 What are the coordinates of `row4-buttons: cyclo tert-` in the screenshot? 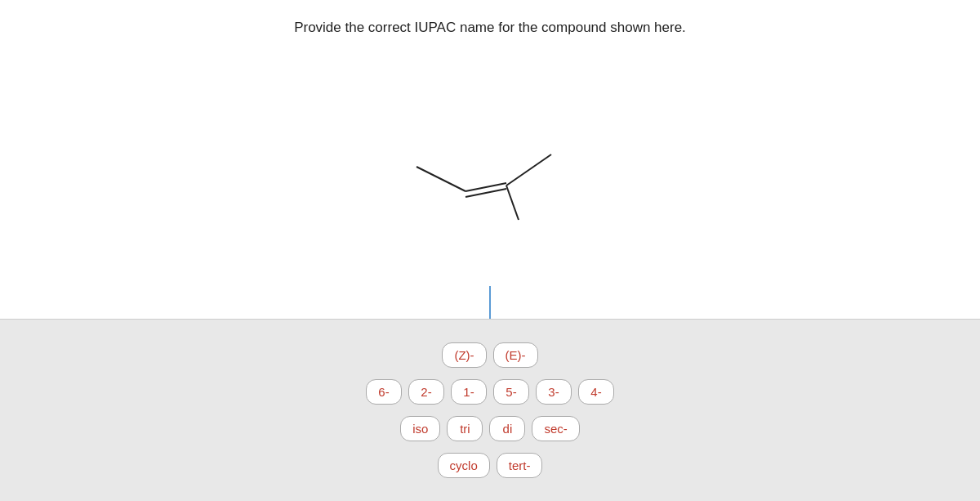 It's located at (490, 466).